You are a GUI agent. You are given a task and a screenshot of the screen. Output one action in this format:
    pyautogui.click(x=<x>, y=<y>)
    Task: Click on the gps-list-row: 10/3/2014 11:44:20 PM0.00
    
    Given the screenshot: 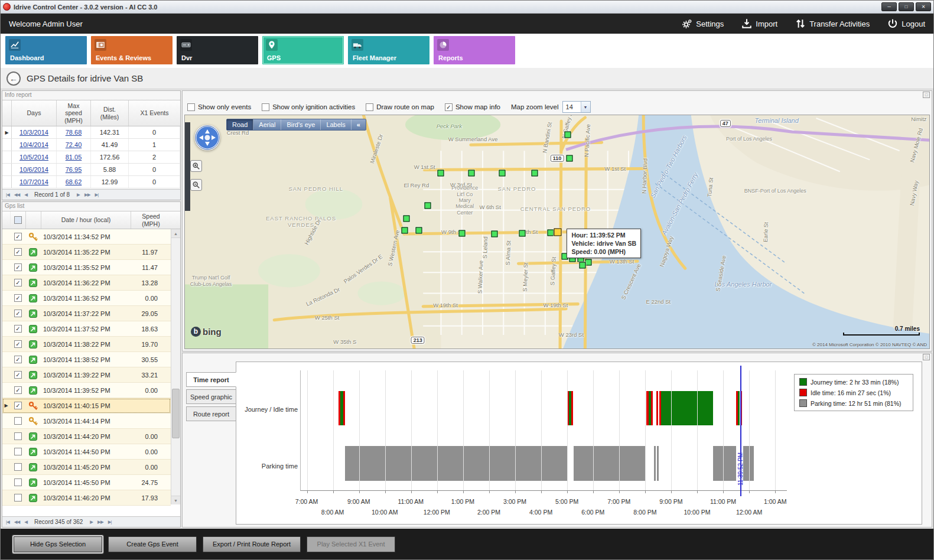 What is the action you would take?
    pyautogui.click(x=86, y=437)
    